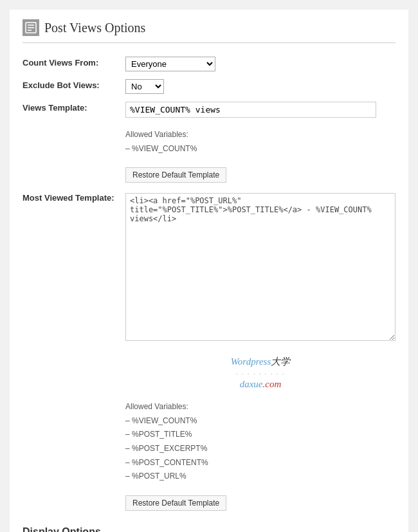  Describe the element at coordinates (209, 140) in the screenshot. I see `views-template-vars-row: Allowed Variables: – %VIEW_COUNT%` at that location.